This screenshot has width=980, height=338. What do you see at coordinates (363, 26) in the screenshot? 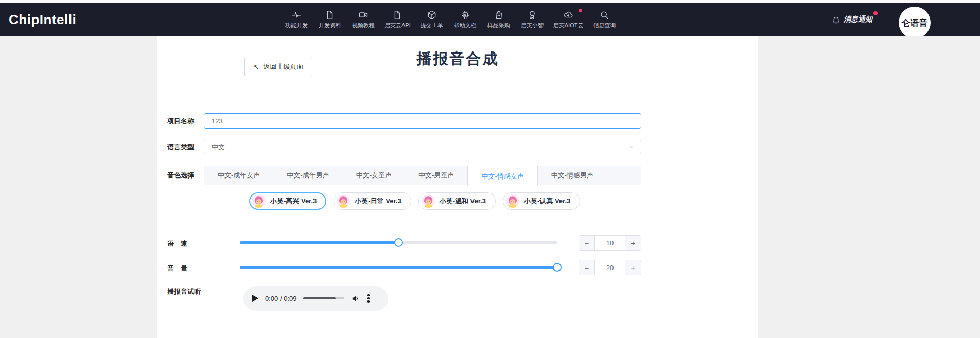
I see `nav-item-label: 视频教程` at bounding box center [363, 26].